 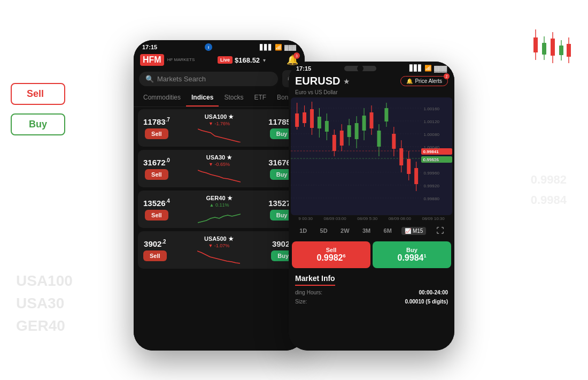 I want to click on chart-svg: 0.99841 0.99826 1.00160 1.00120 1.00080 …, so click(x=372, y=156).